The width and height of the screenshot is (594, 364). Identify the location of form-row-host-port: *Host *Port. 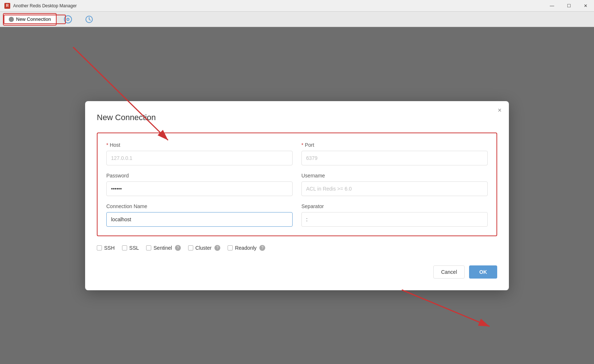
(297, 154).